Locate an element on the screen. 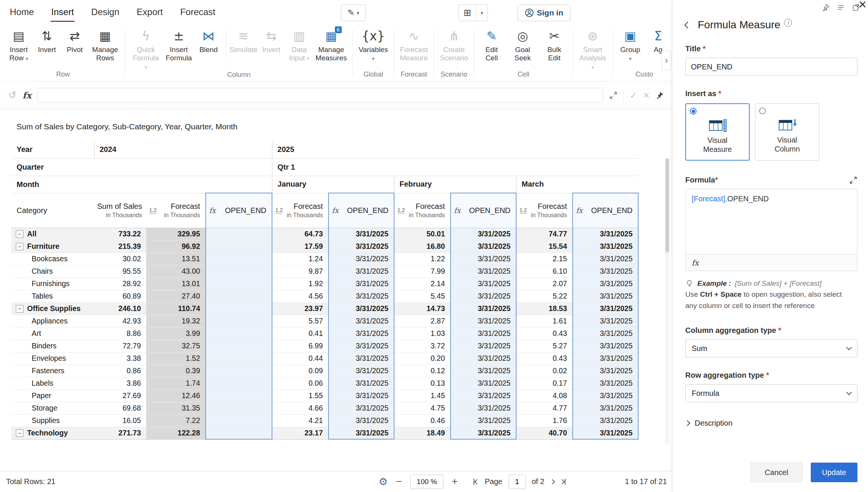  page-input is located at coordinates (517, 482).